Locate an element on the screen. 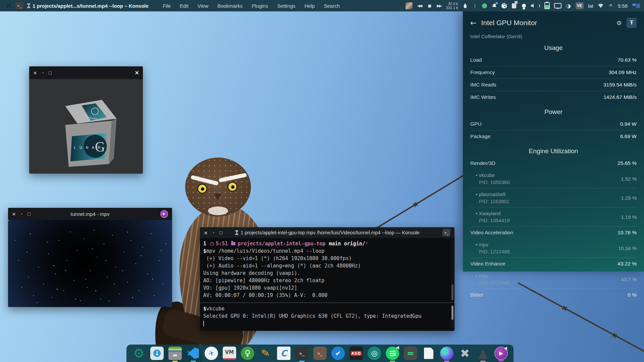  konsole-titlebar: 1 projects/applet-intel-gpu-top:mpv /hom… is located at coordinates (327, 233).